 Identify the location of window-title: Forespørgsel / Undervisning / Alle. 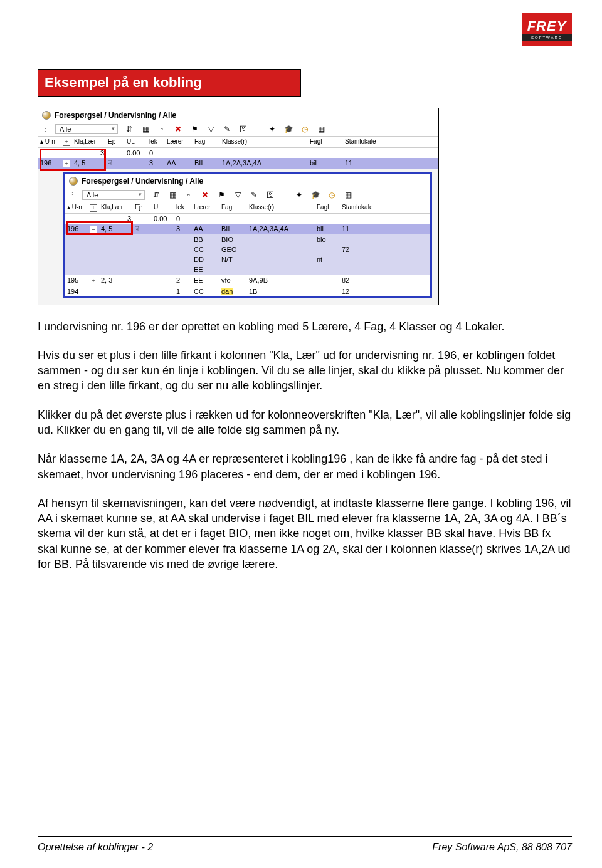
(115, 115).